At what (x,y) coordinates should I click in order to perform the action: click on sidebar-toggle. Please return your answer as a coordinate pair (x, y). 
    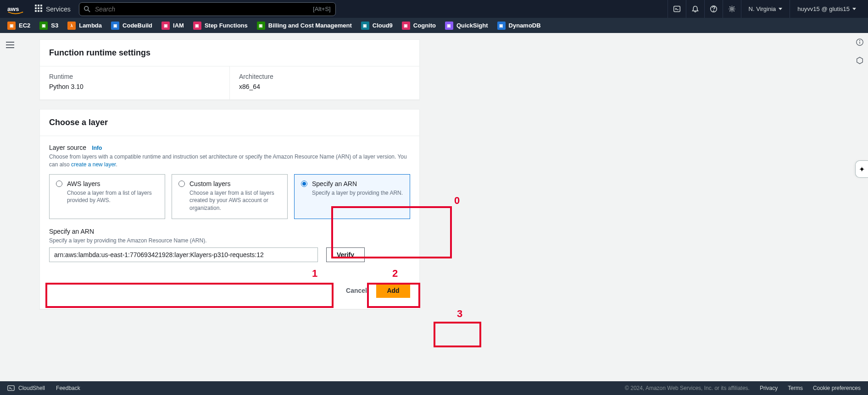
    Looking at the image, I should click on (10, 45).